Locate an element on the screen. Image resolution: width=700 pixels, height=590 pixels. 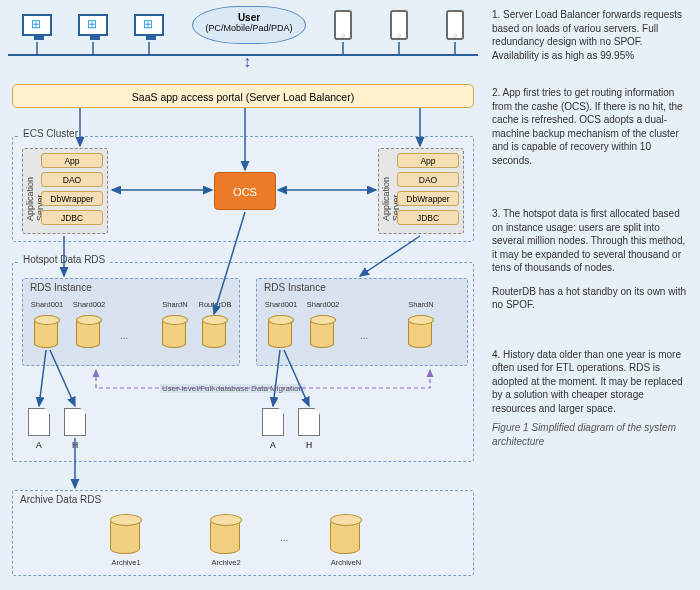
hotspot-title: Hotspot Data RDS is located at coordinates (64, 260).